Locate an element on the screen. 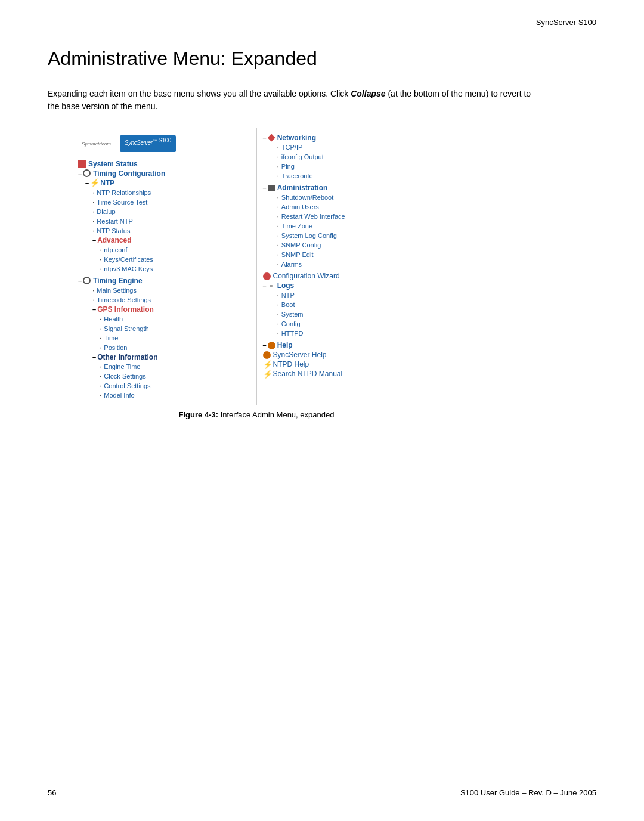 The image size is (644, 821). time-item: · Time is located at coordinates (165, 338).